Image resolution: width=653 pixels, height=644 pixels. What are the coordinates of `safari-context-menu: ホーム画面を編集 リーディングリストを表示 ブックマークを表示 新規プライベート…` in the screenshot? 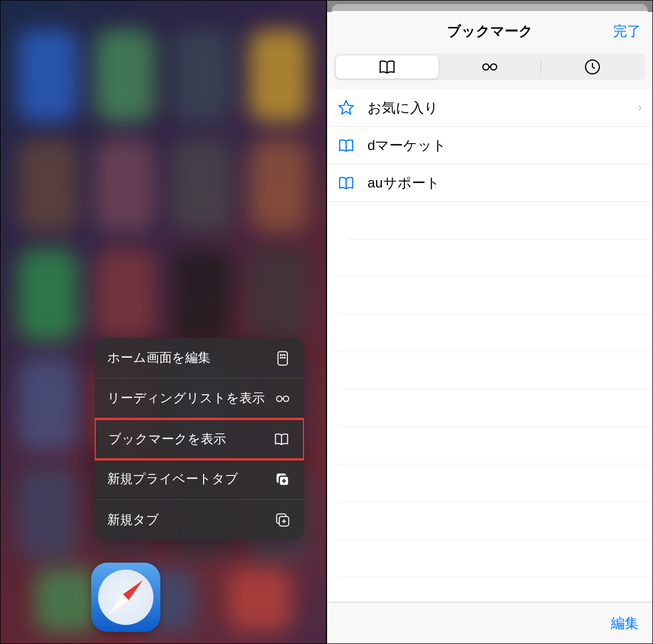 It's located at (200, 439).